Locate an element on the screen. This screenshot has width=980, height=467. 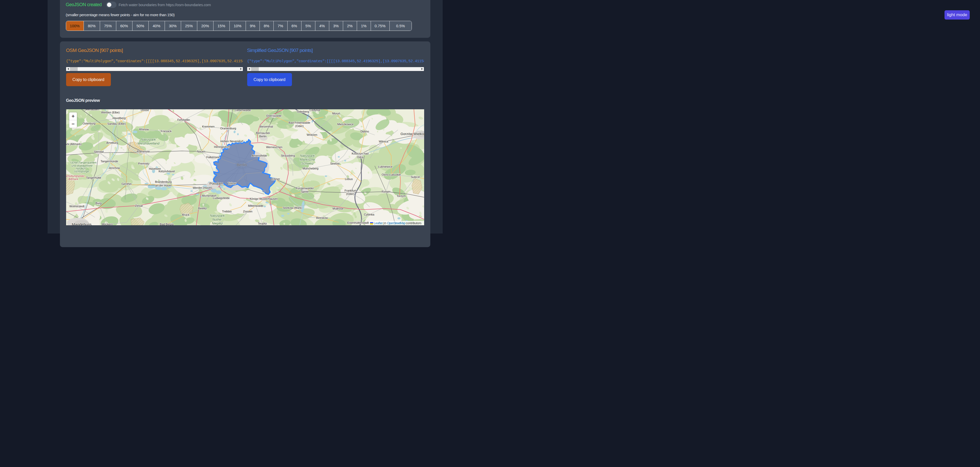
svg-text: Frankfurt is located at coordinates (350, 191).